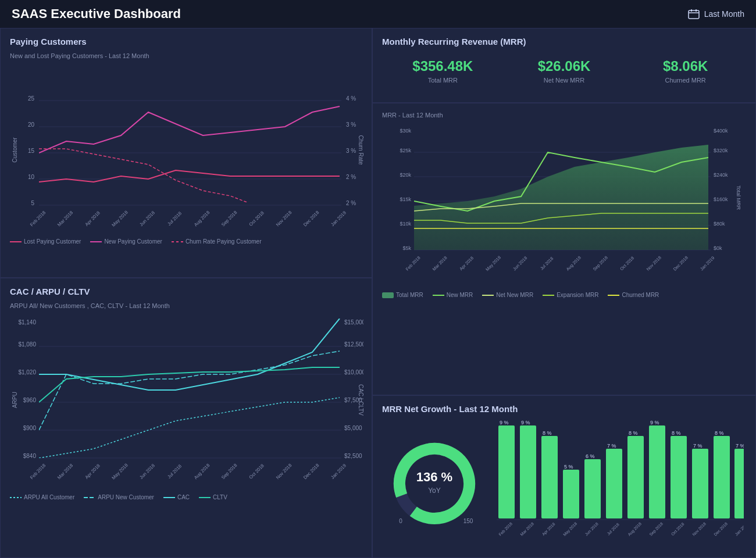 The image size is (756, 558). Describe the element at coordinates (739, 198) in the screenshot. I see `svg-text: Total MRR` at that location.